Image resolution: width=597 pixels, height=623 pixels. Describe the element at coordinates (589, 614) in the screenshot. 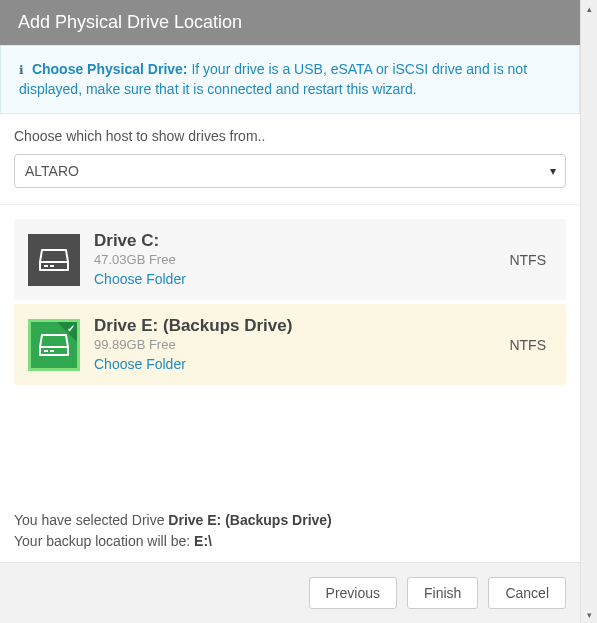

I see `scroll-down-icon: ▾` at that location.